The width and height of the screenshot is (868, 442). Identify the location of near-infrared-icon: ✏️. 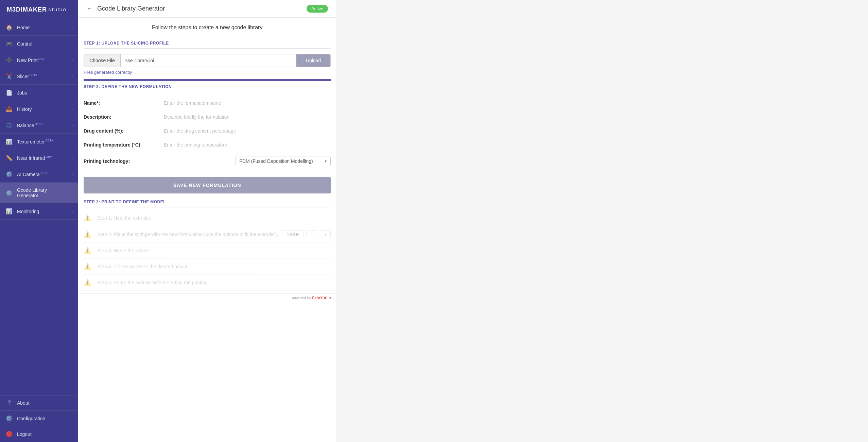
(9, 158).